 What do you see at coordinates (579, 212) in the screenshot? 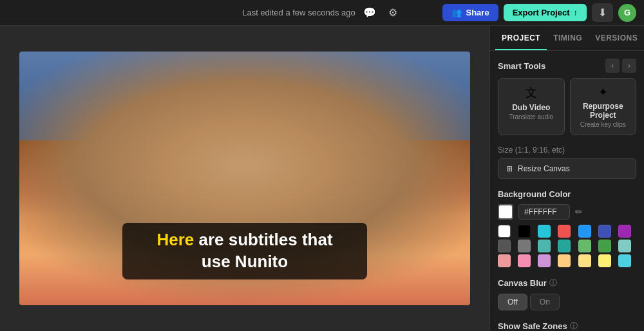
I see `edit-color-icon: ✏` at bounding box center [579, 212].